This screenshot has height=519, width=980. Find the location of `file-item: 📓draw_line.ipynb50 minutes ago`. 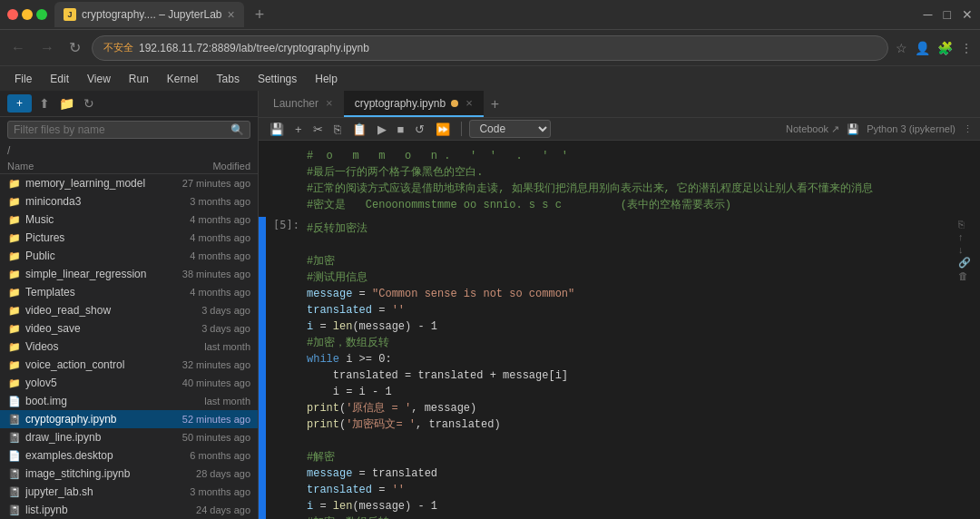

file-item: 📓draw_line.ipynb50 minutes ago is located at coordinates (129, 437).